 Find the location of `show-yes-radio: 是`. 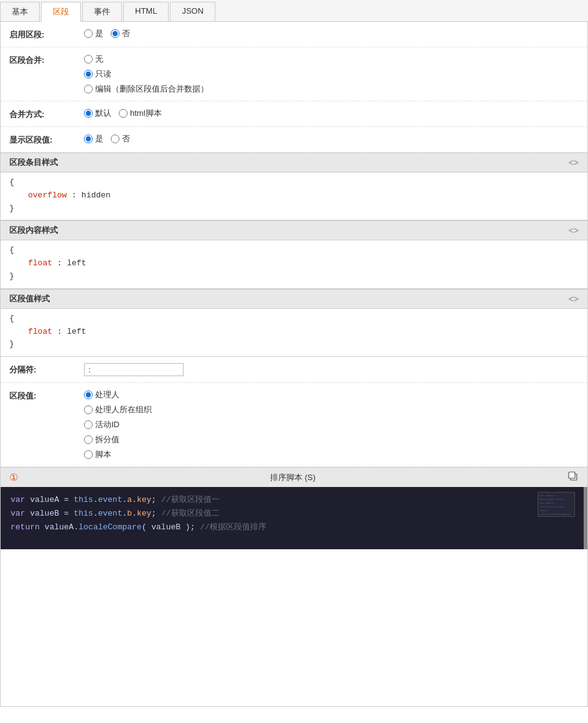

show-yes-radio: 是 is located at coordinates (93, 139).